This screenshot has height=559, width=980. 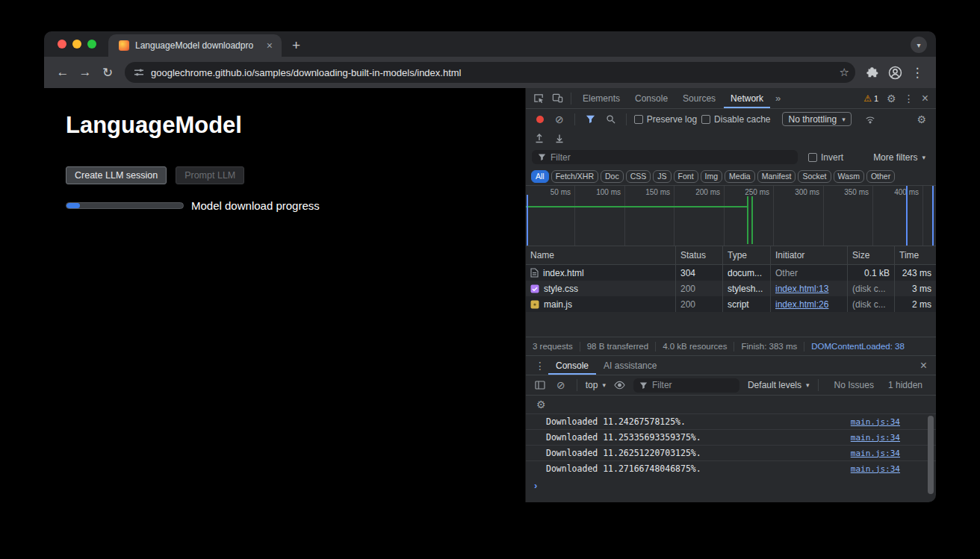 I want to click on filter-toggle-icon, so click(x=590, y=119).